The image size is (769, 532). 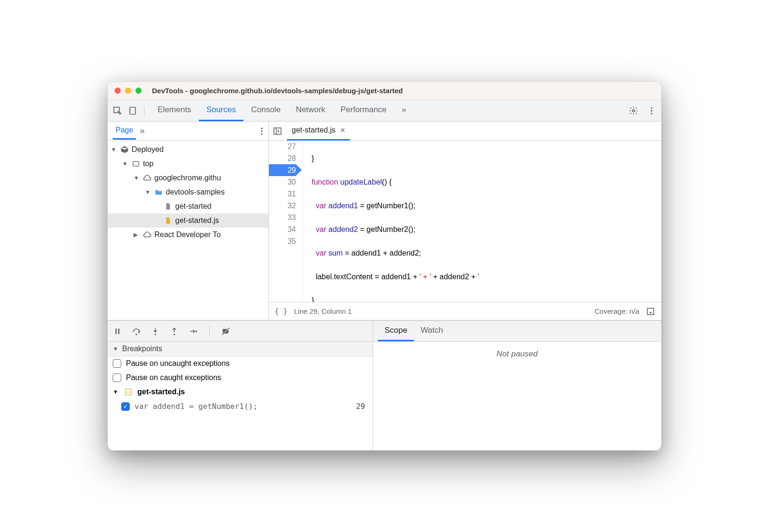 I want to click on debugger-controls, so click(x=241, y=331).